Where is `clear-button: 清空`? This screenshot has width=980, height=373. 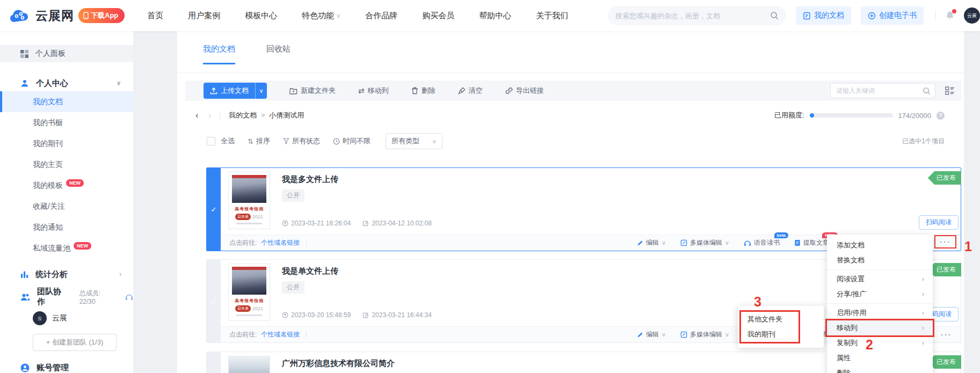 clear-button: 清空 is located at coordinates (470, 91).